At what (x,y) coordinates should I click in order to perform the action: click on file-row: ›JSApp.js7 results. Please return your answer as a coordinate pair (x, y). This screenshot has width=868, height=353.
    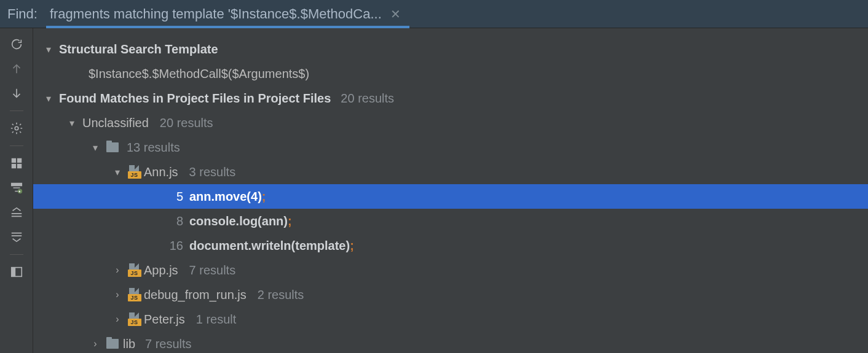
    Looking at the image, I should click on (451, 270).